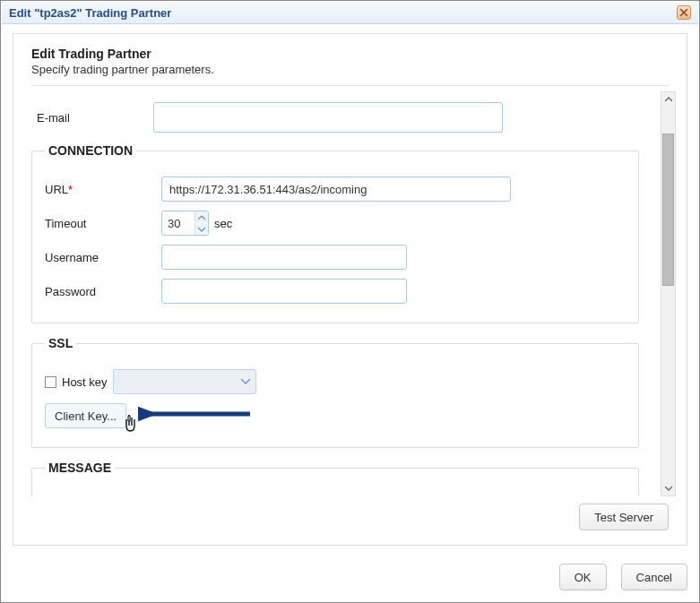  What do you see at coordinates (246, 382) in the screenshot?
I see `select-arrow` at bounding box center [246, 382].